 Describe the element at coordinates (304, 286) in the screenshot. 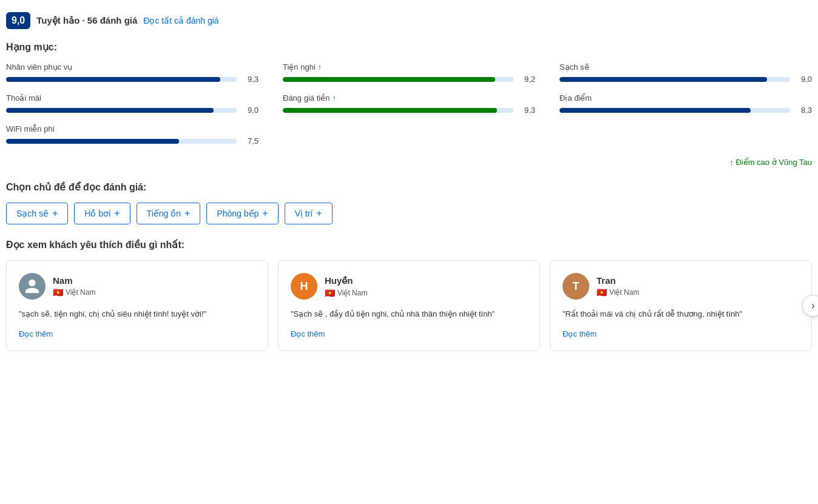

I see `avatar: H` at that location.